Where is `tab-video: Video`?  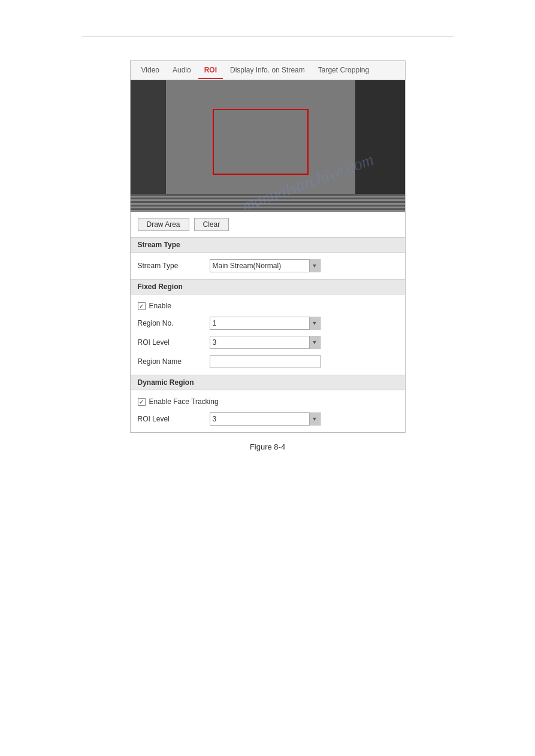 tab-video: Video is located at coordinates (150, 71).